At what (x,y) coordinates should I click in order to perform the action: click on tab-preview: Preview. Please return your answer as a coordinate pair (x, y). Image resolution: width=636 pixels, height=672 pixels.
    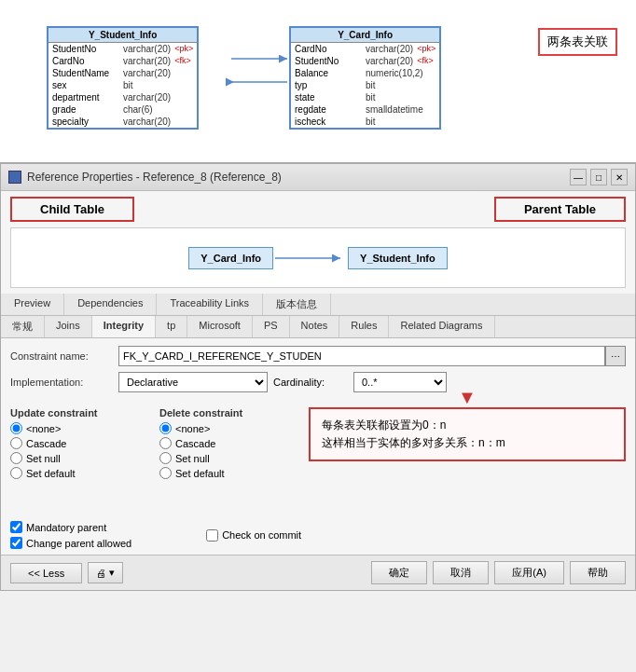
    Looking at the image, I should click on (33, 304).